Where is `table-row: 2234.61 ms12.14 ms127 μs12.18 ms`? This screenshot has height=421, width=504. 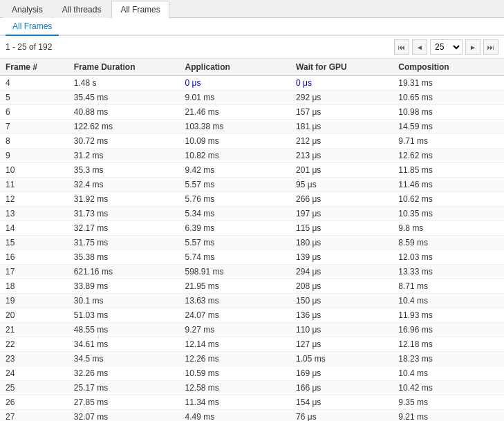
table-row: 2234.61 ms12.14 ms127 μs12.18 ms is located at coordinates (252, 344).